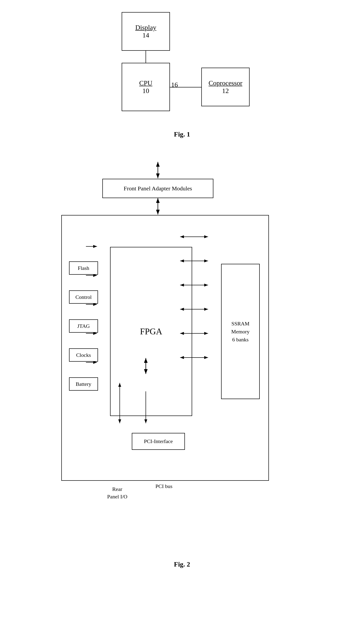  Describe the element at coordinates (84, 384) in the screenshot. I see `battery-label: Battery` at that location.